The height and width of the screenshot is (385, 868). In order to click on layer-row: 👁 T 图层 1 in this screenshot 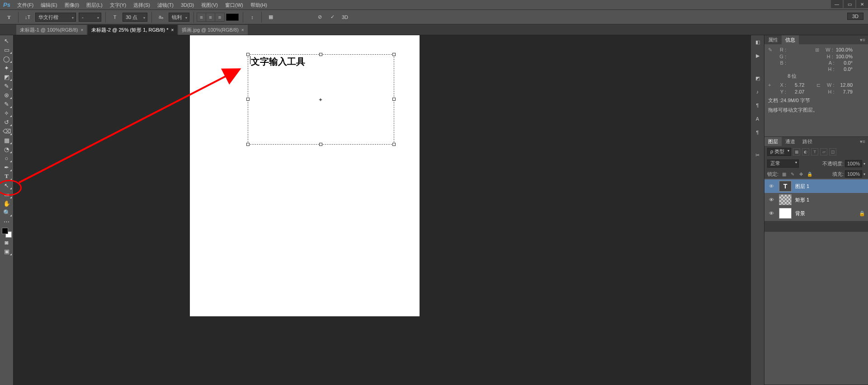, I will do `click(816, 186)`.